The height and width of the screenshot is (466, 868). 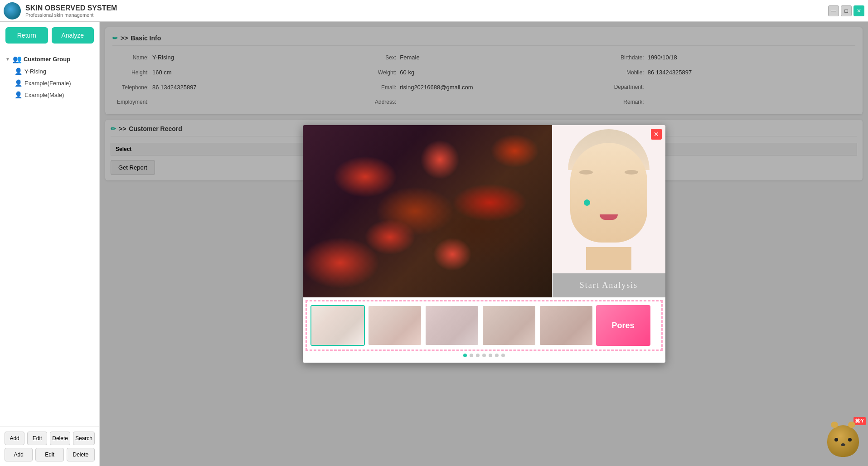 I want to click on face-diagram-area, so click(x=609, y=199).